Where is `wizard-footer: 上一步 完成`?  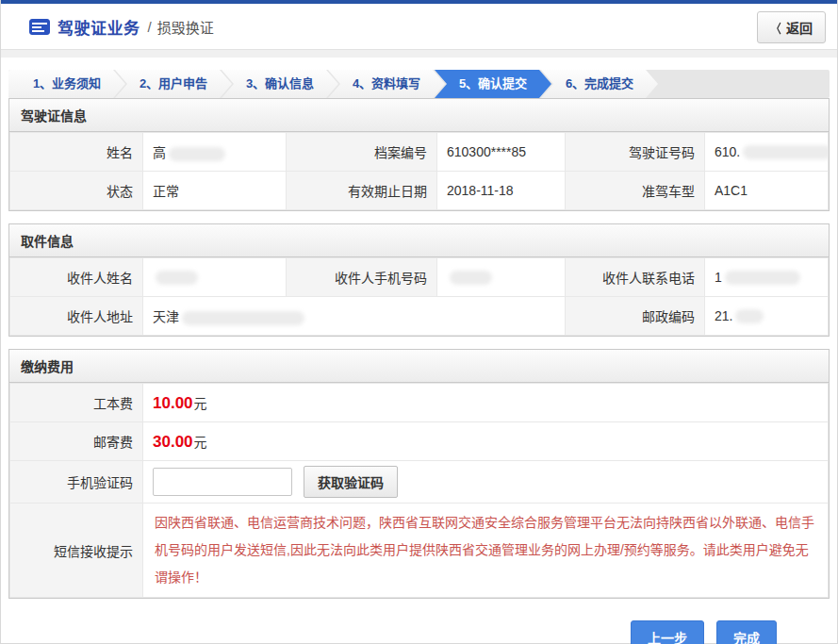 wizard-footer: 上一步 完成 is located at coordinates (419, 628).